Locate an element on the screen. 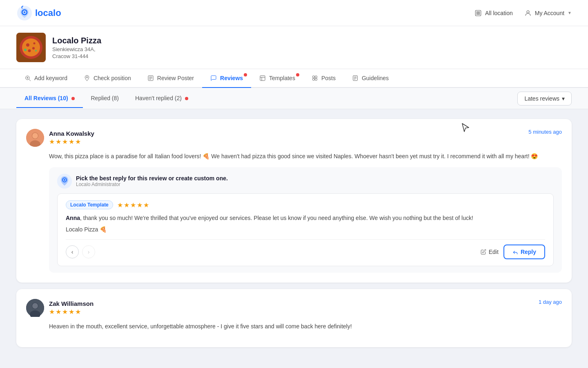 The height and width of the screenshot is (368, 588). template-text: Anna, thank you so much! We're thrilled … is located at coordinates (305, 218).